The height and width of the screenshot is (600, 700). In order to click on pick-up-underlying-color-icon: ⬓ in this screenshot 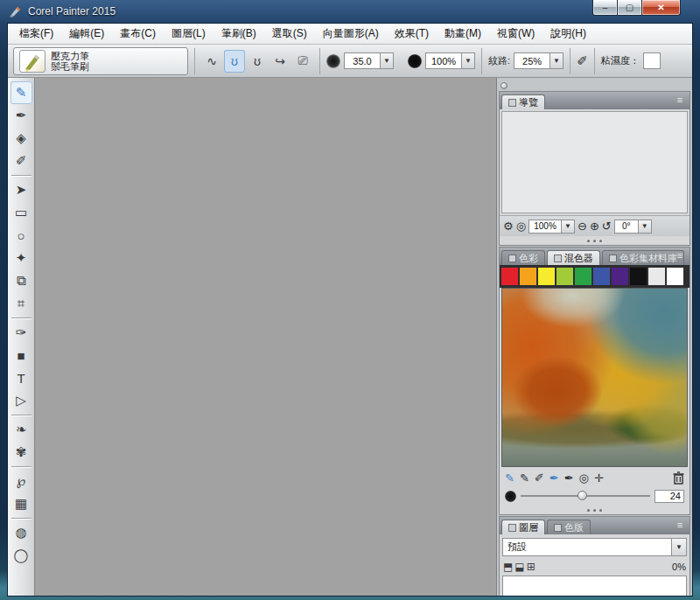, I will do `click(520, 567)`.